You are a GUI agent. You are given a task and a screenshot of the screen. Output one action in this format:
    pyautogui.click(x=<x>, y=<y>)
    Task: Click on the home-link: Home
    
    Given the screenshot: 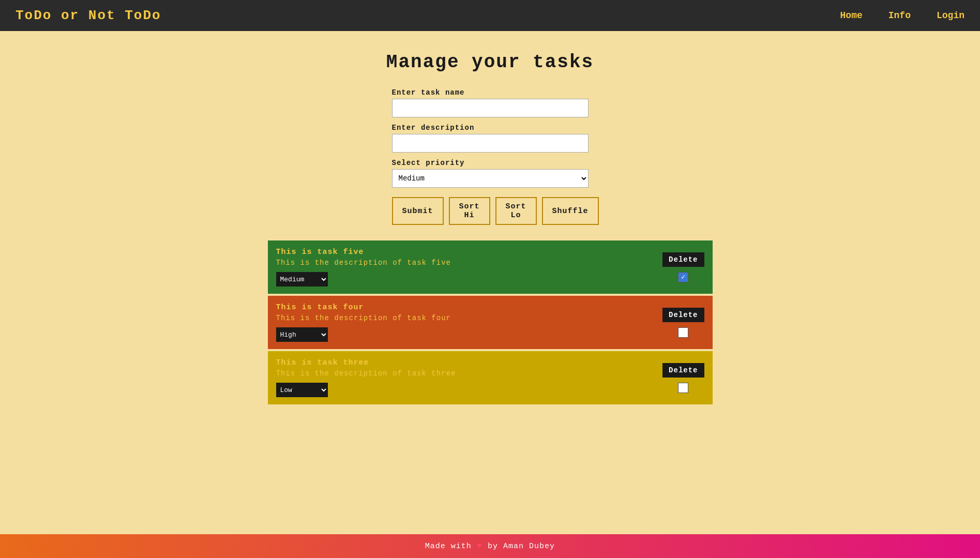 What is the action you would take?
    pyautogui.click(x=851, y=16)
    